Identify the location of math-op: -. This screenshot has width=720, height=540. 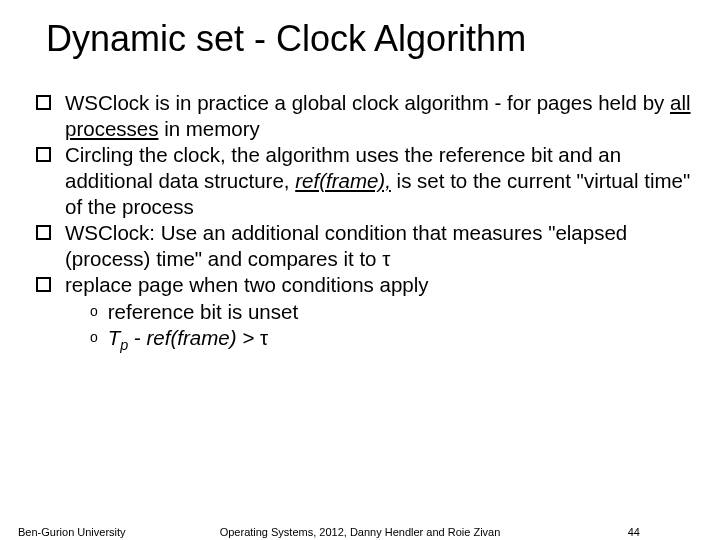
(137, 338).